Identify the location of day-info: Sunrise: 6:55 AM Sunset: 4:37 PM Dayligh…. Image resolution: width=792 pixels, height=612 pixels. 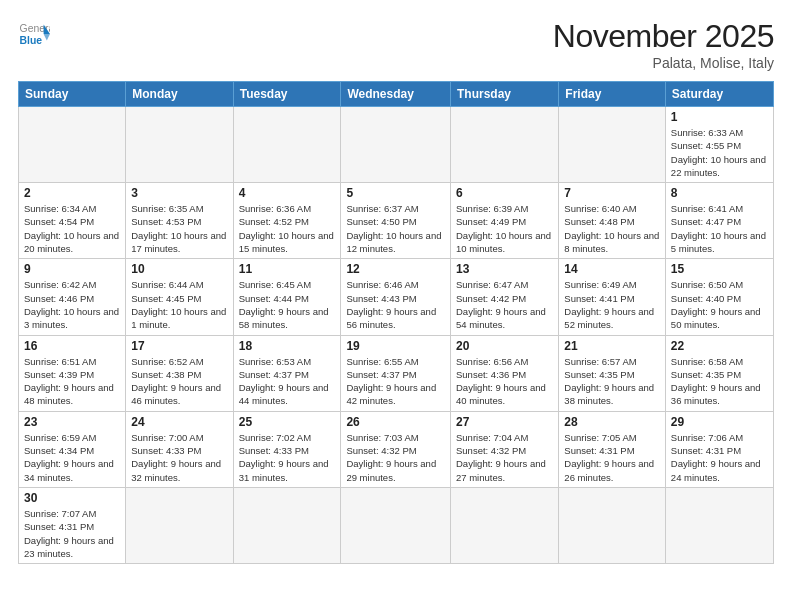
(396, 382).